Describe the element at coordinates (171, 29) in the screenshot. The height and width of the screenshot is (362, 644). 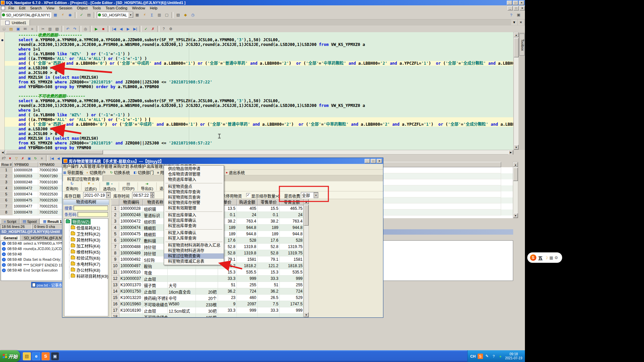
I see `options-icon: ⚙` at that location.